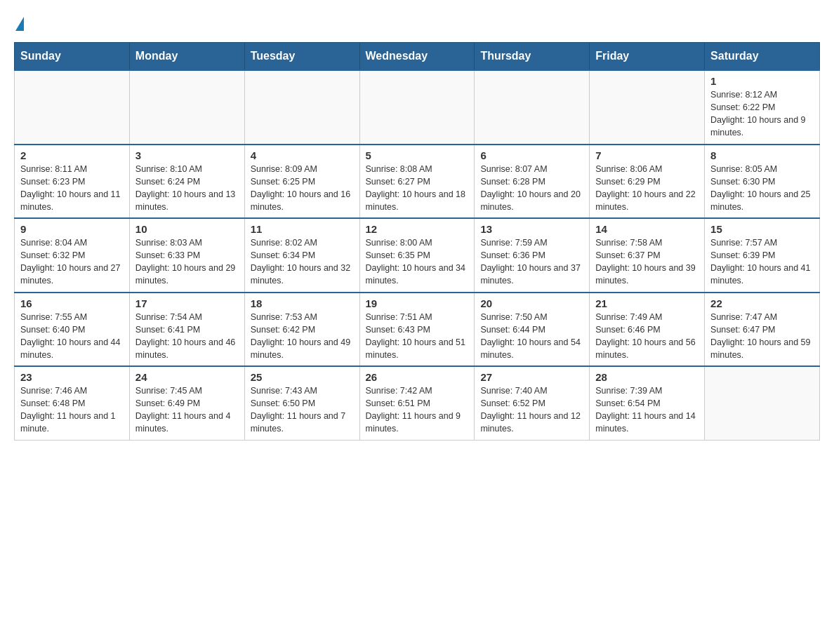  What do you see at coordinates (302, 156) in the screenshot?
I see `day-number: 4` at bounding box center [302, 156].